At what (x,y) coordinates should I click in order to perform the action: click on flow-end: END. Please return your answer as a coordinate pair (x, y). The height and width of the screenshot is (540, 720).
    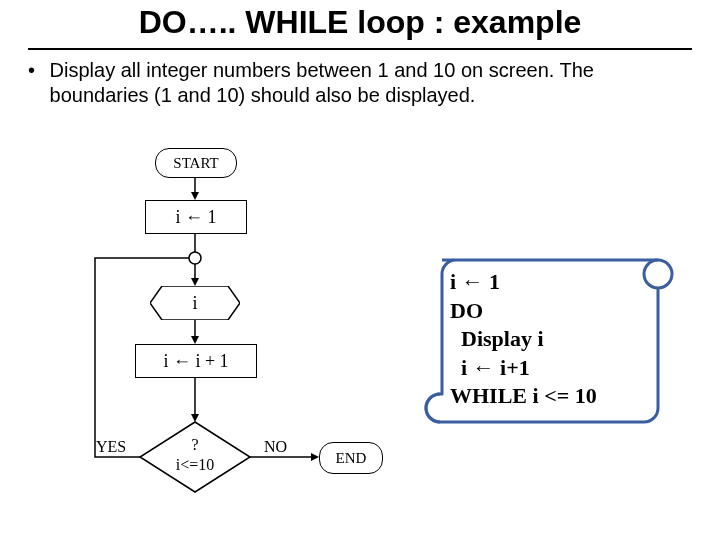
    Looking at the image, I should click on (351, 458).